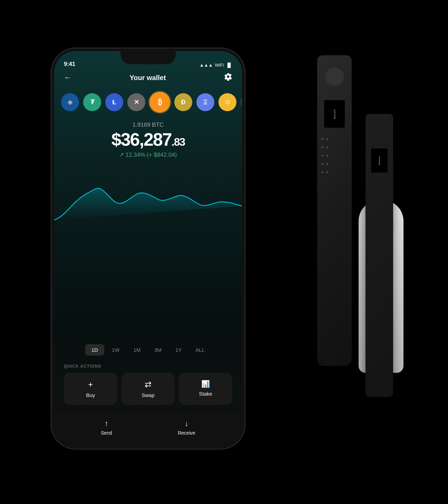 The width and height of the screenshot is (448, 504). What do you see at coordinates (90, 395) in the screenshot?
I see `buy-label: Buy` at bounding box center [90, 395].